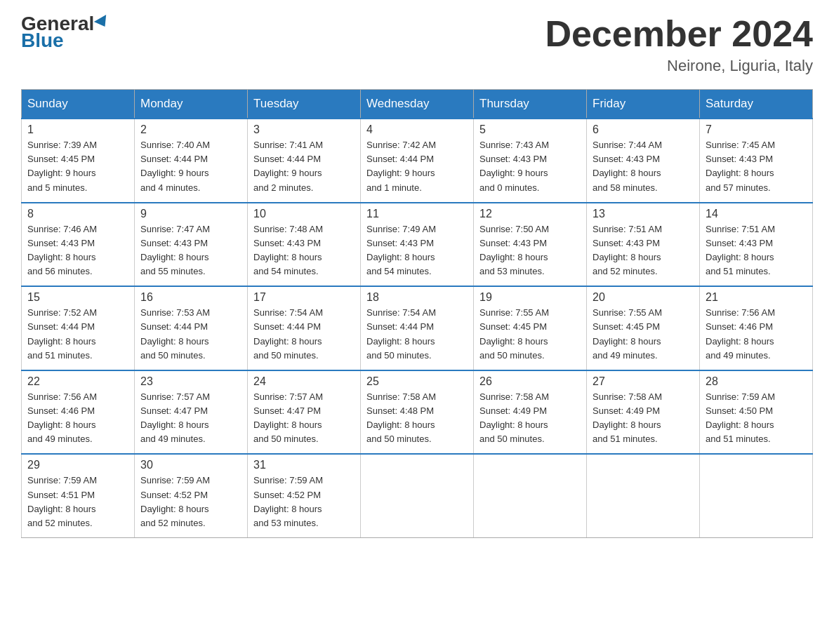 Image resolution: width=834 pixels, height=644 pixels. What do you see at coordinates (305, 412) in the screenshot?
I see `table-row: 24 Sunrise: 7:57 AM Sunset: 4:47 PM Dayl…` at bounding box center [305, 412].